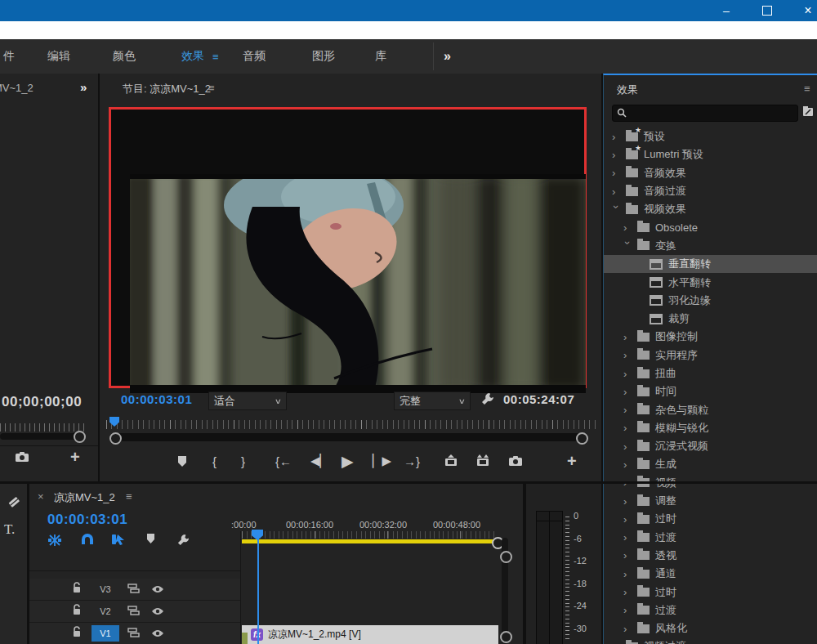 This screenshot has width=817, height=644. I want to click on track-name: V2, so click(105, 611).